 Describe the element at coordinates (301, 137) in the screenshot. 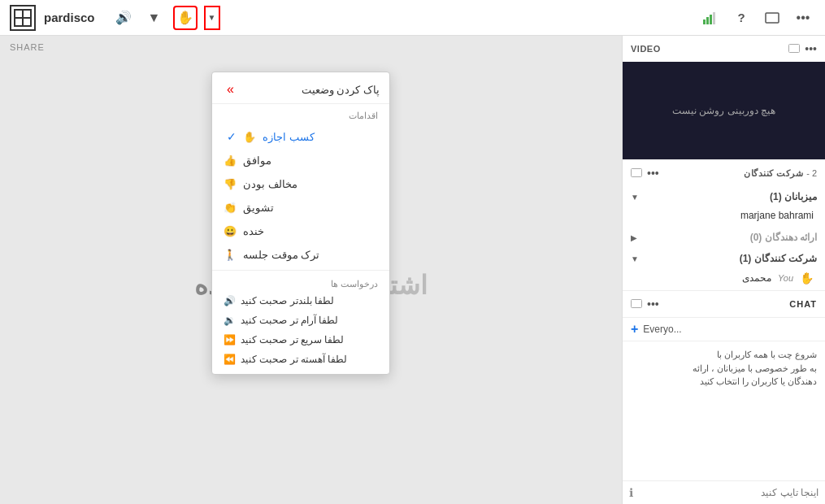

I see `ask-permission-item: کسب اجازه ✋ ✓` at that location.